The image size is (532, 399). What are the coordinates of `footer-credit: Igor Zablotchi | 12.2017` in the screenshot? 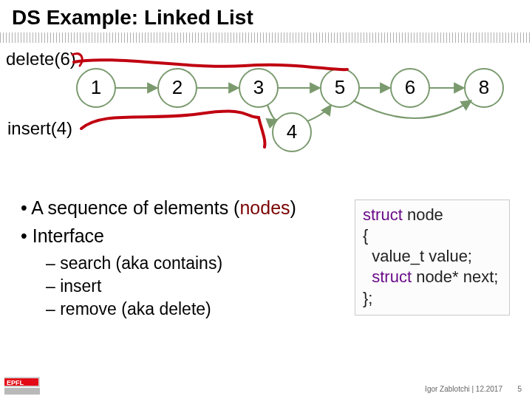 It's located at (464, 389).